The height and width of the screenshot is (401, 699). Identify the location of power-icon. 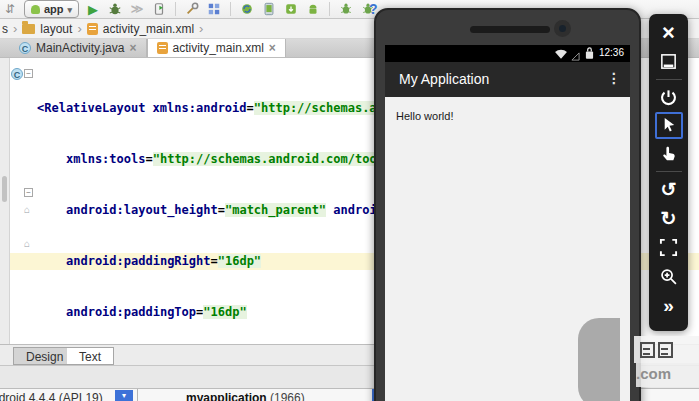
(669, 98).